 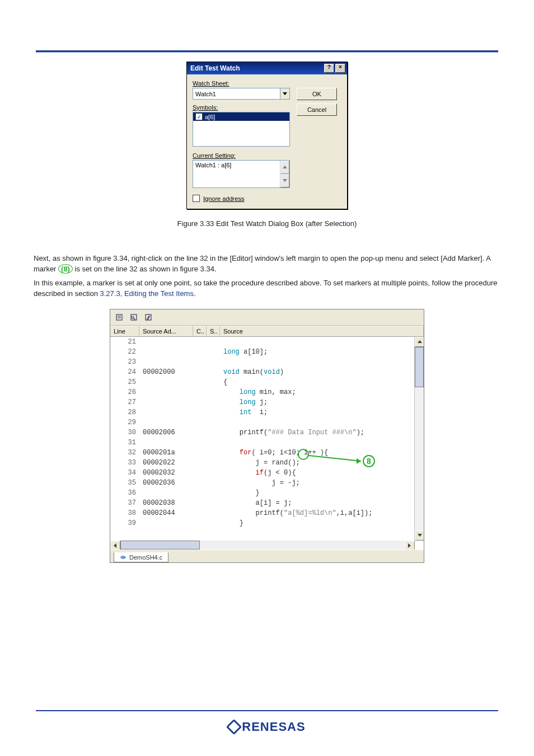 I want to click on cell-line: 31, so click(x=125, y=443).